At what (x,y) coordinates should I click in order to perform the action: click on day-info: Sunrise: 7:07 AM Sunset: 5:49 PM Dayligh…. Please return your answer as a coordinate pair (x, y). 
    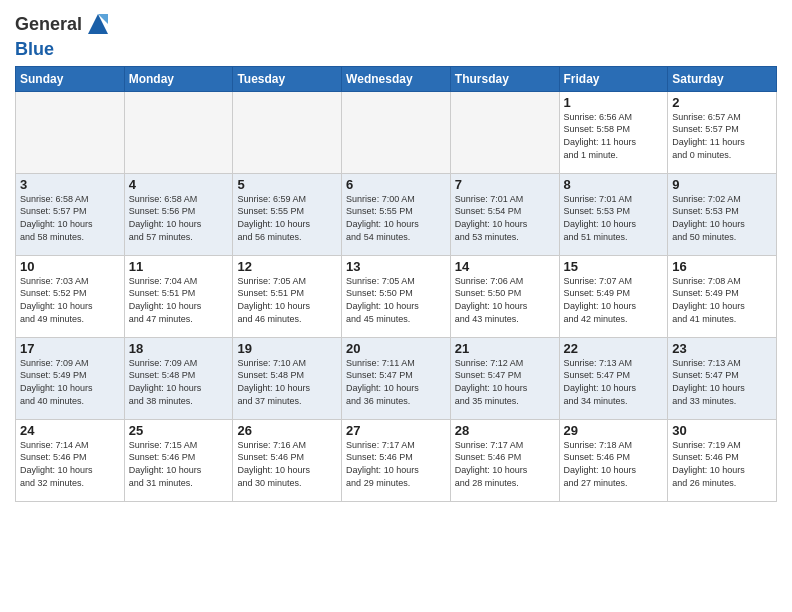
    Looking at the image, I should click on (614, 300).